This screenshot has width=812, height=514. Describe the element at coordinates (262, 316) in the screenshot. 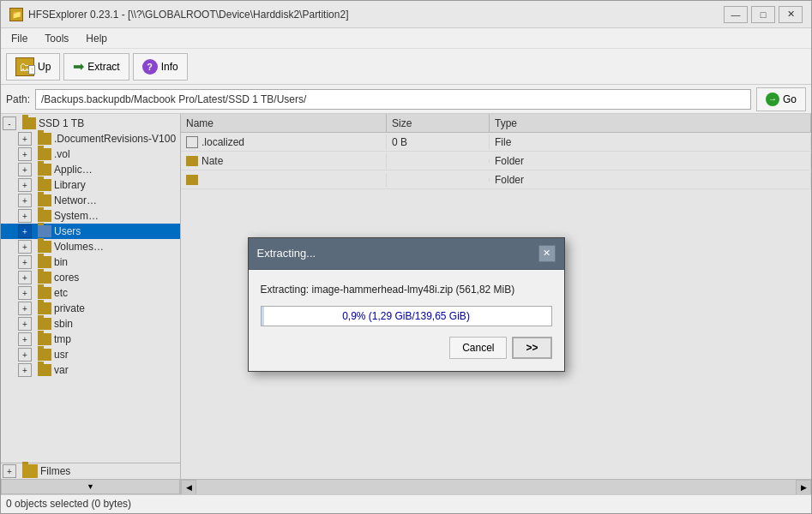

I see `dialog-progress-bar` at that location.